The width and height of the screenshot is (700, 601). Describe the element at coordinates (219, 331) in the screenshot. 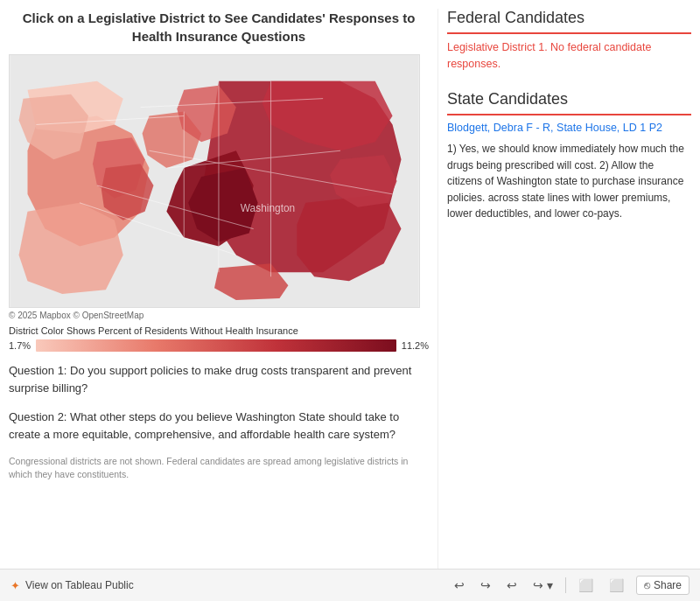

I see `legend-label: District Color Shows Percent of Resident…` at that location.